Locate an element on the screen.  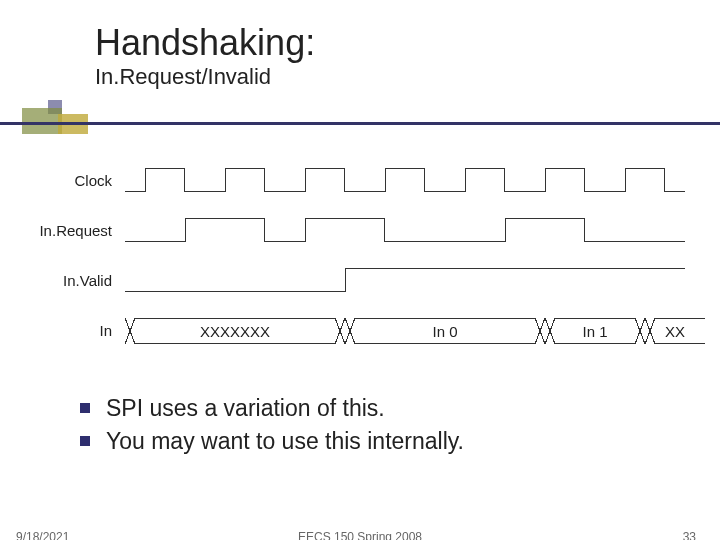
clock-row: Clock is located at coordinates (360, 180).